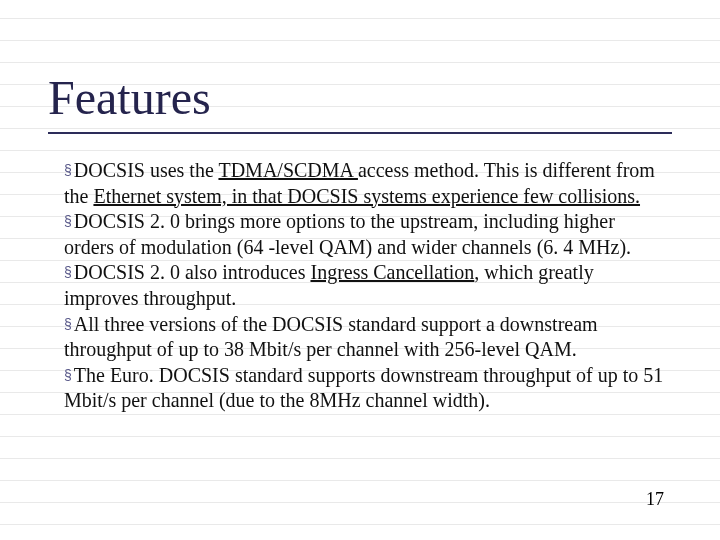 This screenshot has width=720, height=540. Describe the element at coordinates (130, 98) in the screenshot. I see `slide-title: Features` at that location.